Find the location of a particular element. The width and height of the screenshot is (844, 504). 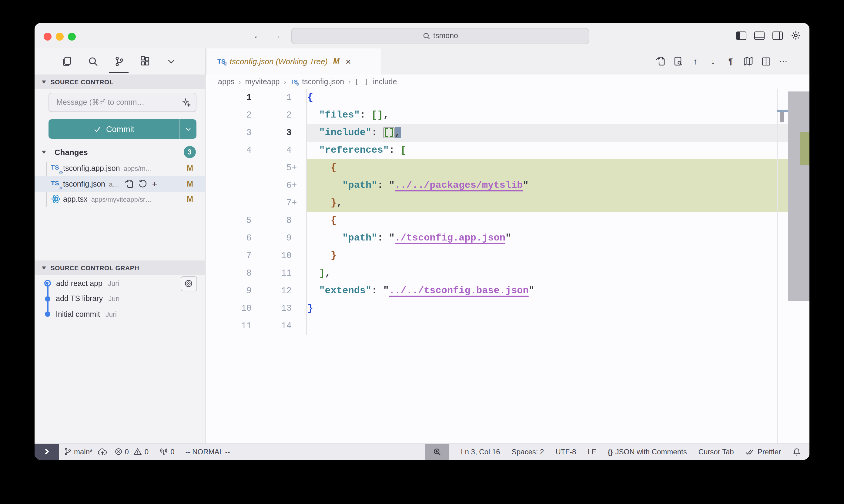

code-text: "references": [ is located at coordinates (558, 150).